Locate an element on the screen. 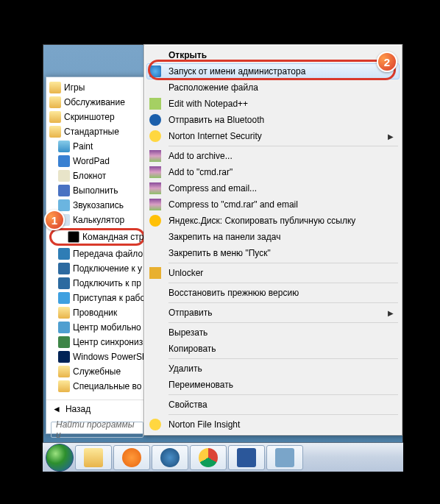 This screenshot has width=440, height=504. ico-bt-icon is located at coordinates (155, 120).